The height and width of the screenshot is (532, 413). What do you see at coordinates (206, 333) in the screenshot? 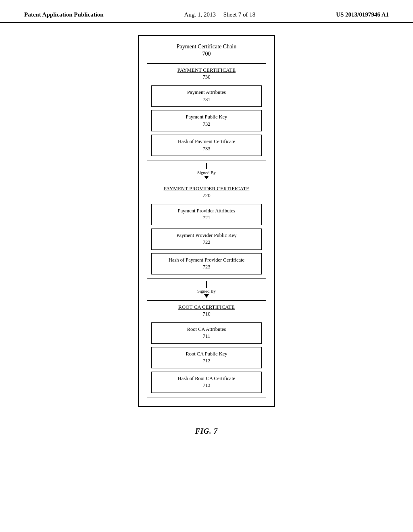
I see `root-ca-attributes-box: Root CA Attributes 711` at bounding box center [206, 333].